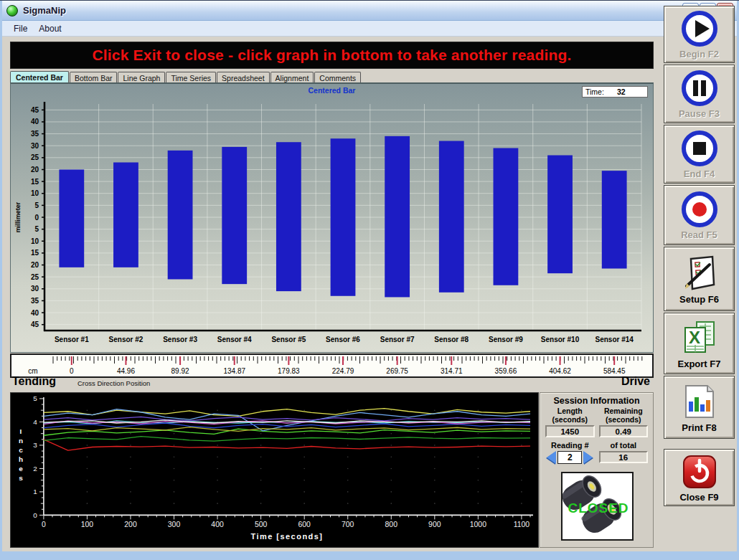 The height and width of the screenshot is (560, 739). I want to click on setup-button: Setup F6, so click(699, 279).